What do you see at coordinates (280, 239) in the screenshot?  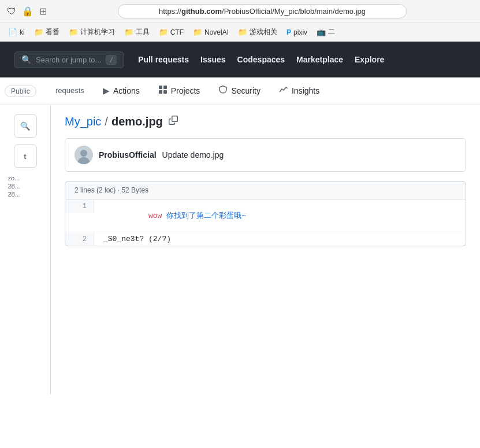 I see `line-content-2: _S0_ne3t? (2/?)` at bounding box center [280, 239].